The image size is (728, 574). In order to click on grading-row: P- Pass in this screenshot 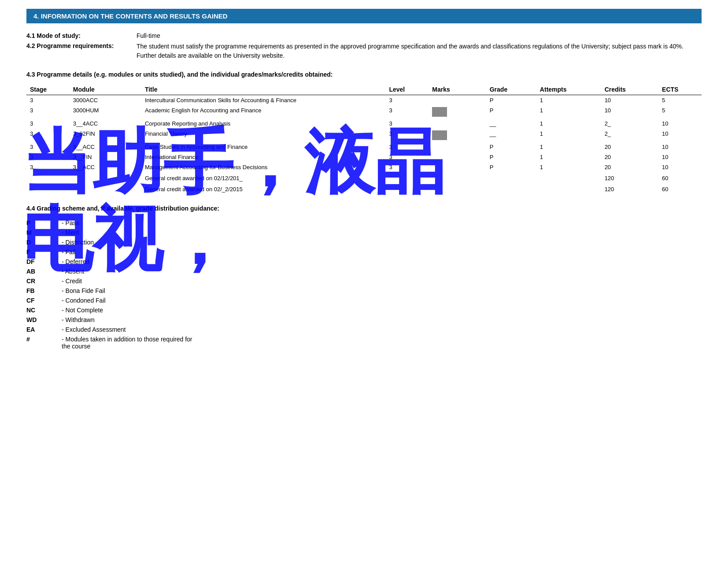, I will do `click(110, 223)`.